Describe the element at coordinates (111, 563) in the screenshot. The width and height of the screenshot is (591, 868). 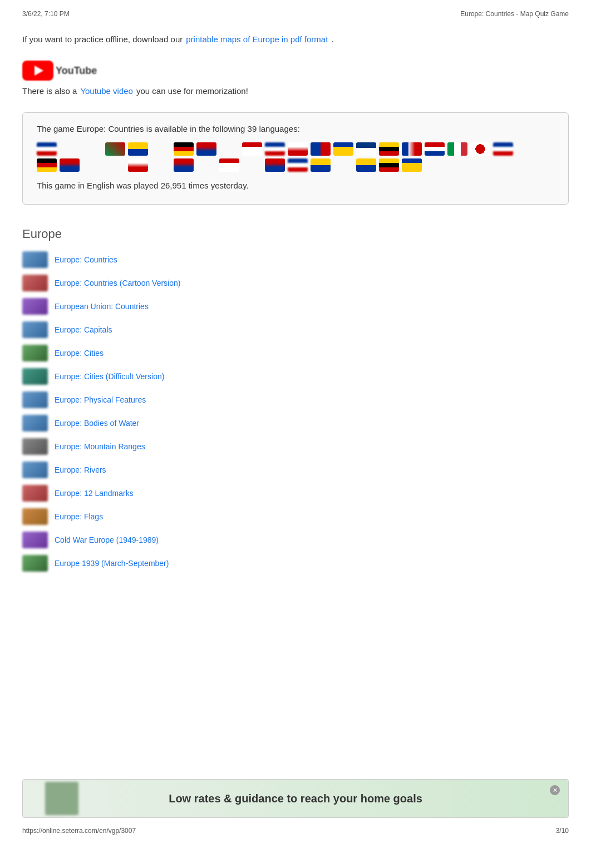
I see `map-link-13: Europe 1939 (March-September)` at that location.